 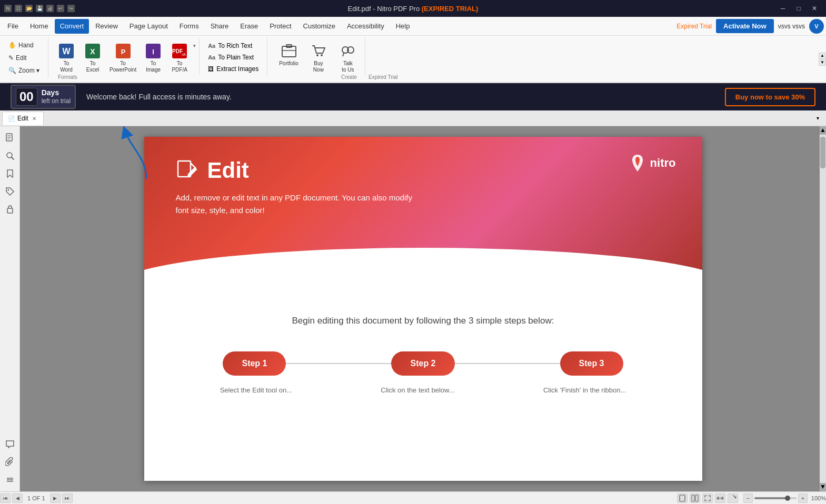 I want to click on talk-to-us-button: Talkto Us, so click(x=348, y=57).